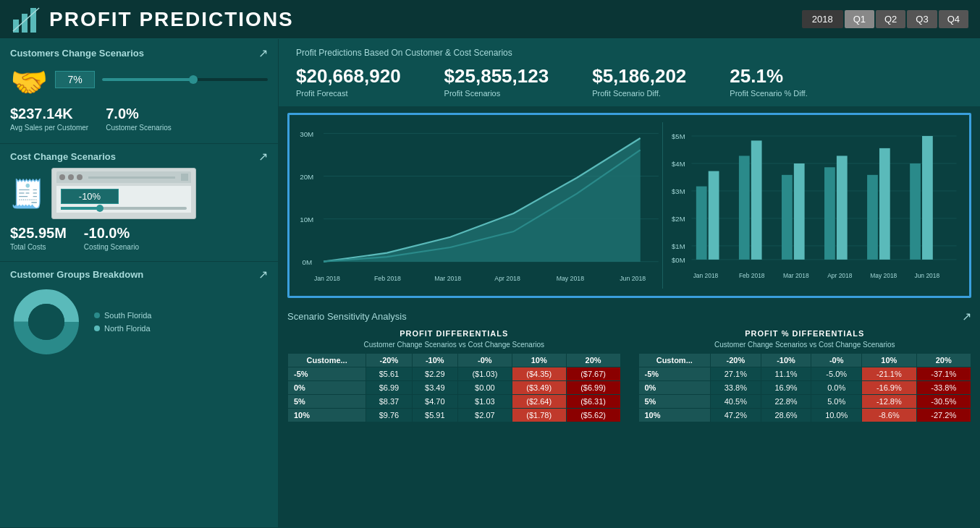 The width and height of the screenshot is (980, 528). I want to click on customer-slider-track, so click(185, 80).